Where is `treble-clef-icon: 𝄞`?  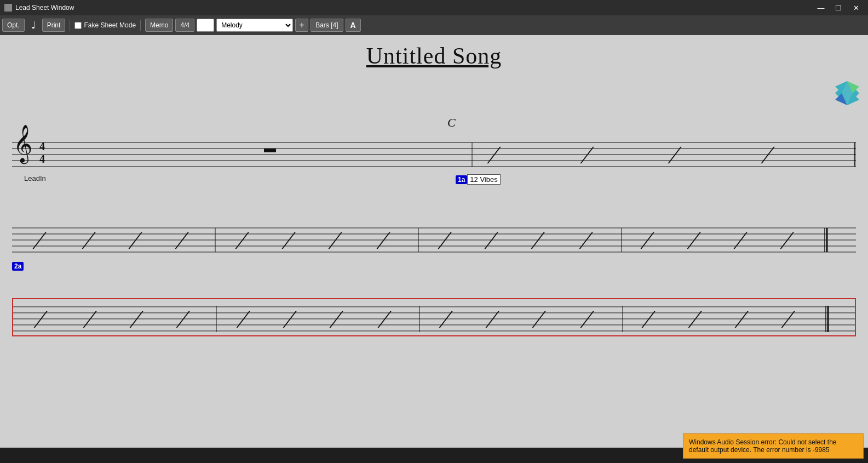 treble-clef-icon: 𝄞 is located at coordinates (23, 144).